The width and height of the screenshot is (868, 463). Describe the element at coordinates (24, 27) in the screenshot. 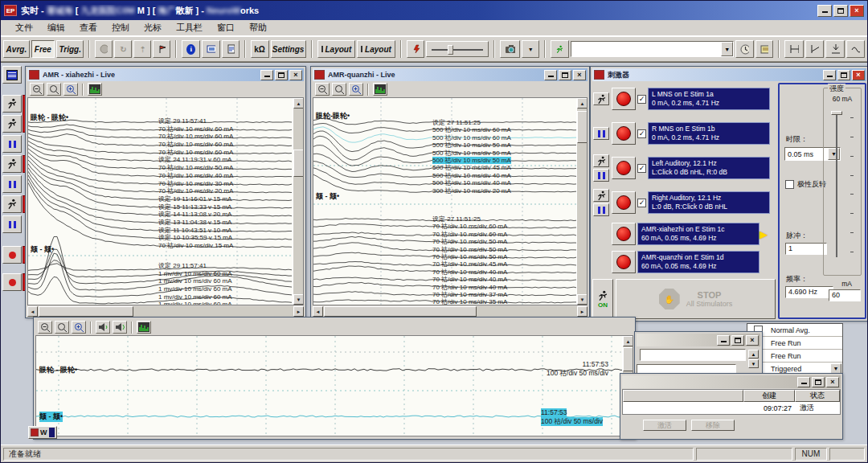

I see `menu-item: 文件` at that location.